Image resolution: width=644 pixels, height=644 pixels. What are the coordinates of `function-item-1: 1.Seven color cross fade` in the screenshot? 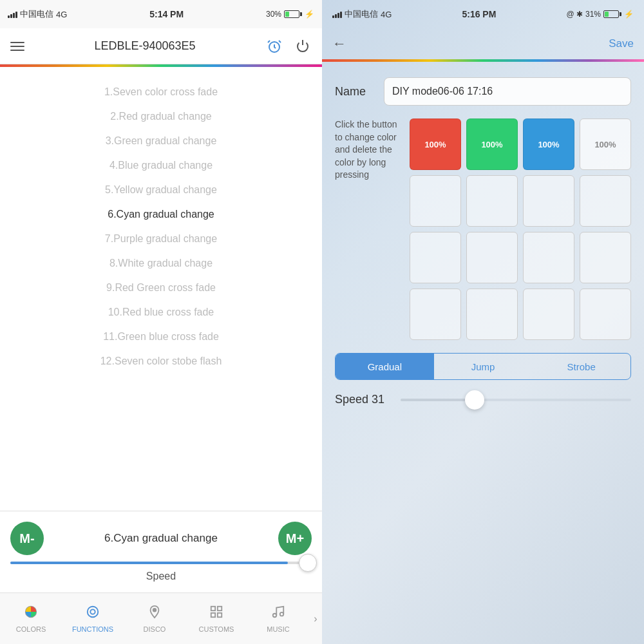 It's located at (161, 92).